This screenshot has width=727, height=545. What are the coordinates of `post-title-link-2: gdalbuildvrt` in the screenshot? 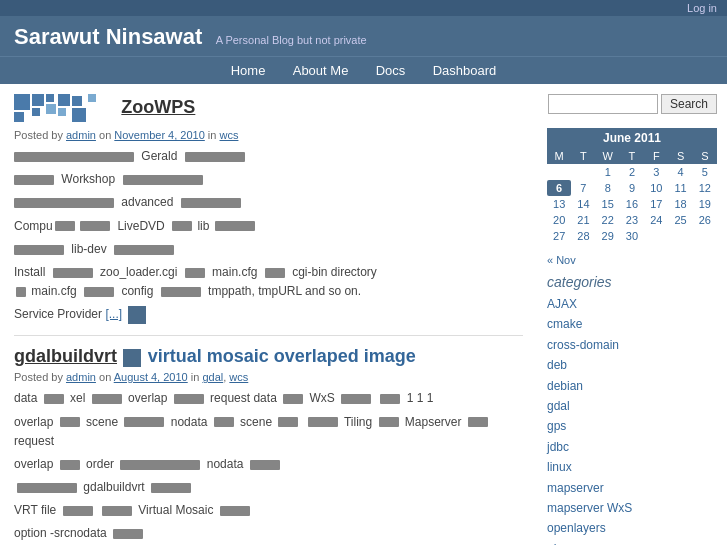 It's located at (66, 356).